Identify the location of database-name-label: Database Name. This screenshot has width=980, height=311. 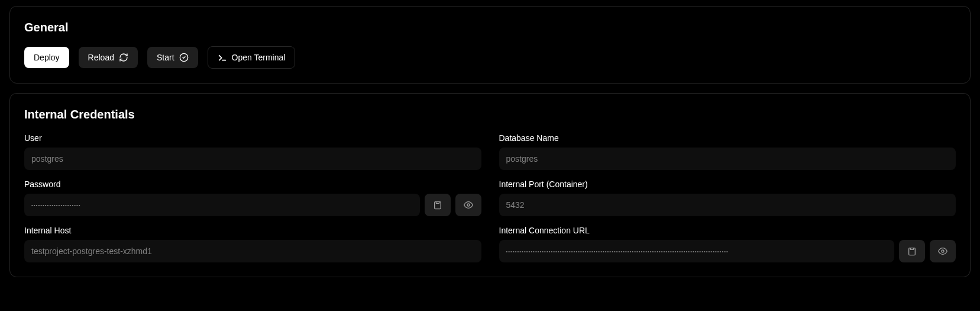
(727, 138).